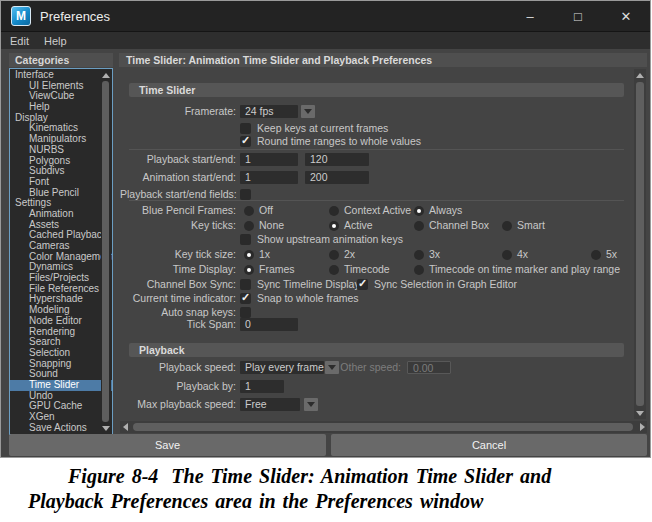  I want to click on figure-caption: Figure 8-4The Time Slider: Animation Tim…, so click(326, 492).